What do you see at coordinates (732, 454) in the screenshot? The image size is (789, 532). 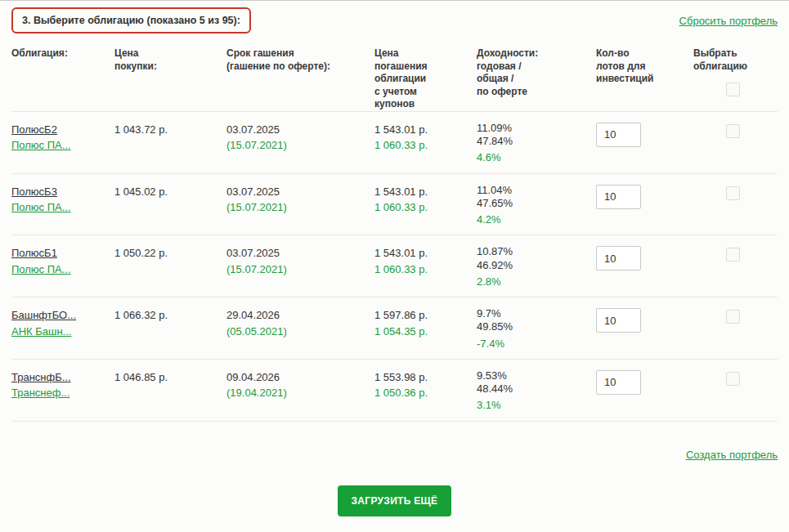 I see `create-portfolio-link: Создать портфель` at bounding box center [732, 454].